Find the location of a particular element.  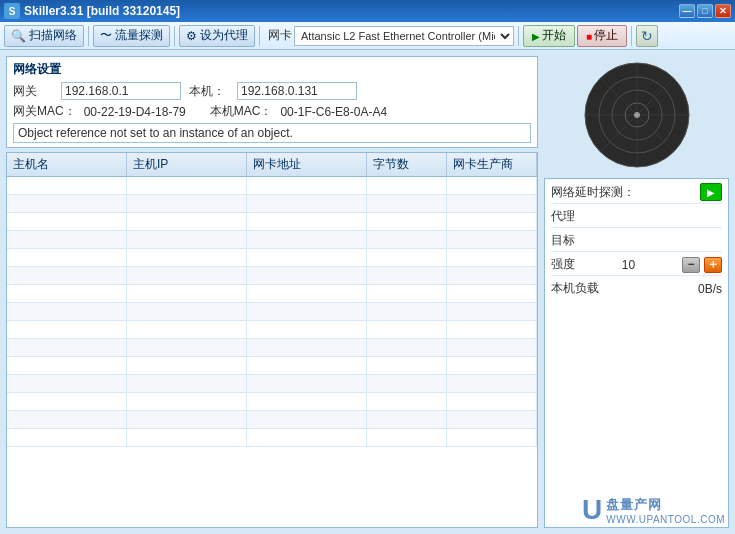

separator4 is located at coordinates (518, 36).